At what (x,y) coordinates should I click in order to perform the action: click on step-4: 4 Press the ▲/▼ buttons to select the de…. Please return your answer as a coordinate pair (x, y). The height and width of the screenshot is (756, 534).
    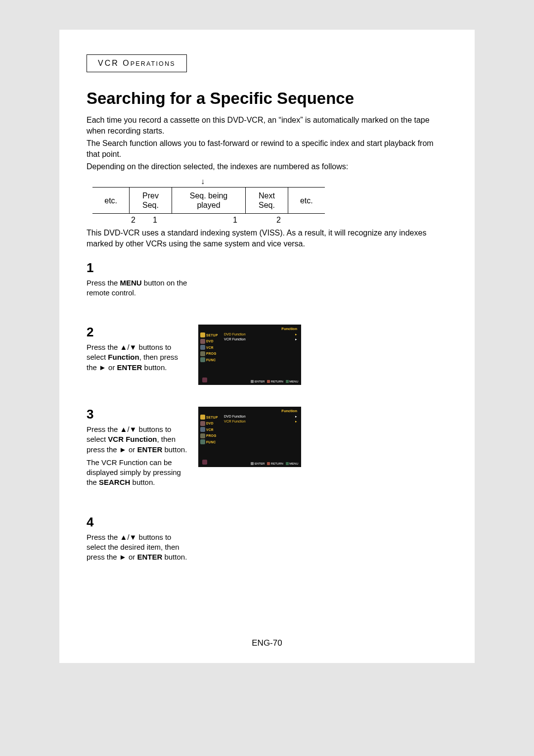
    Looking at the image, I should click on (142, 538).